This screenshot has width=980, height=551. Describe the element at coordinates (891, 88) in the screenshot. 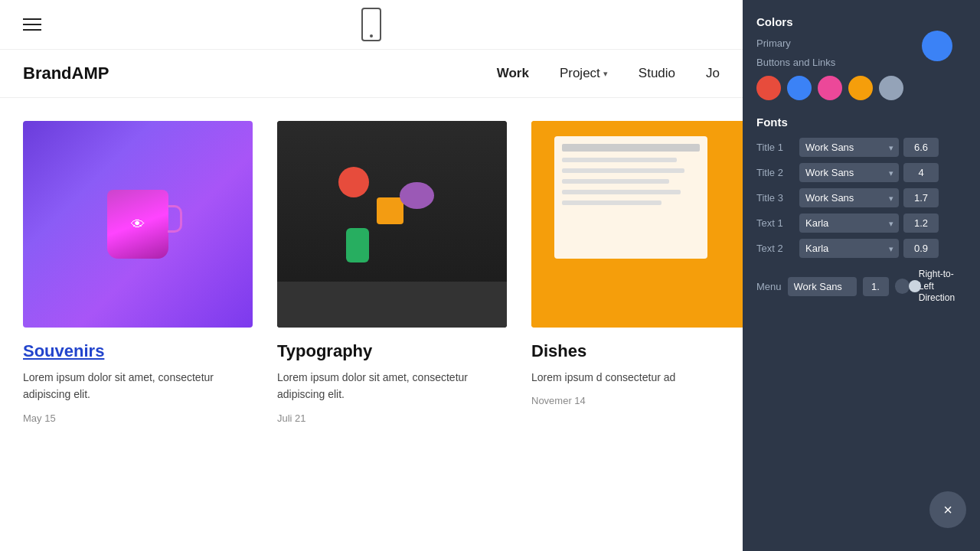

I see `color-circle-teal` at that location.